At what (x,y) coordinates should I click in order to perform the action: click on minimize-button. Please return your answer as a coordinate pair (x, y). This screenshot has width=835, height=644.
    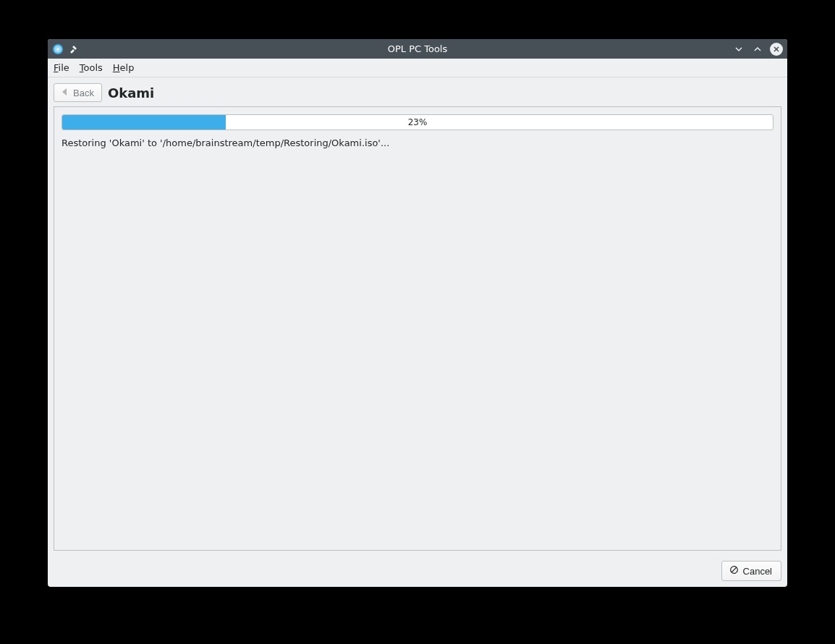
    Looking at the image, I should click on (739, 49).